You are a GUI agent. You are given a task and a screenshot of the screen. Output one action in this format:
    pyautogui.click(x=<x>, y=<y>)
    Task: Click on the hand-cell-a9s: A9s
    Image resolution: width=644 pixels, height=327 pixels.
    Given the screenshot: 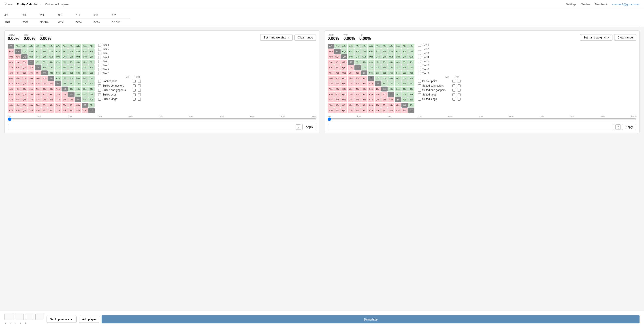 What is the action you would take?
    pyautogui.click(x=44, y=46)
    